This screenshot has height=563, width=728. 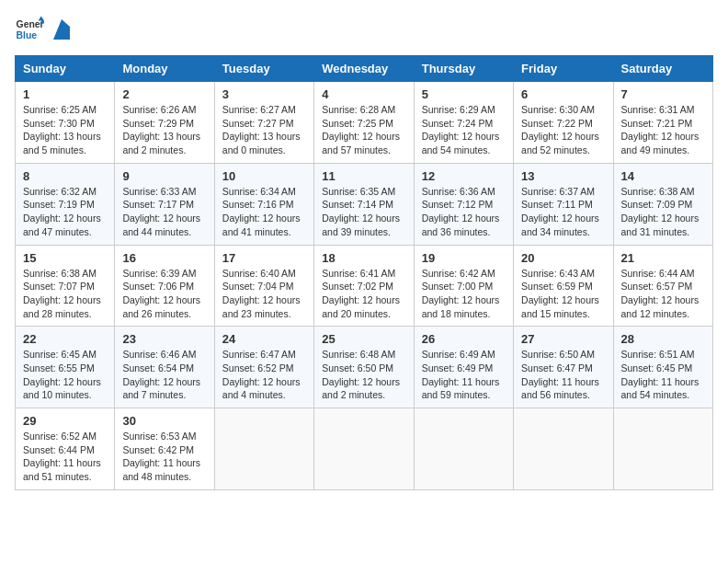 What do you see at coordinates (65, 123) in the screenshot?
I see `calendar-cell: 1 Sunrise: 6:25 AMSunset: 7:30 PMDayligh…` at bounding box center [65, 123].